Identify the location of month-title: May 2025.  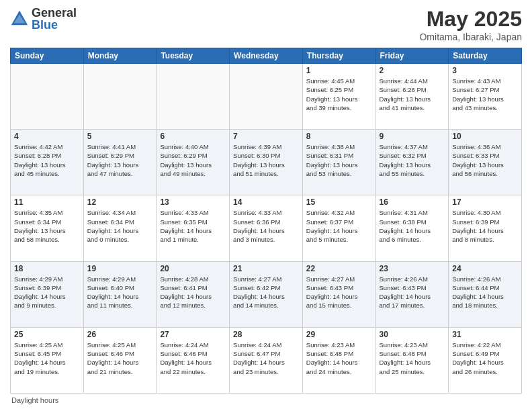
(470, 19).